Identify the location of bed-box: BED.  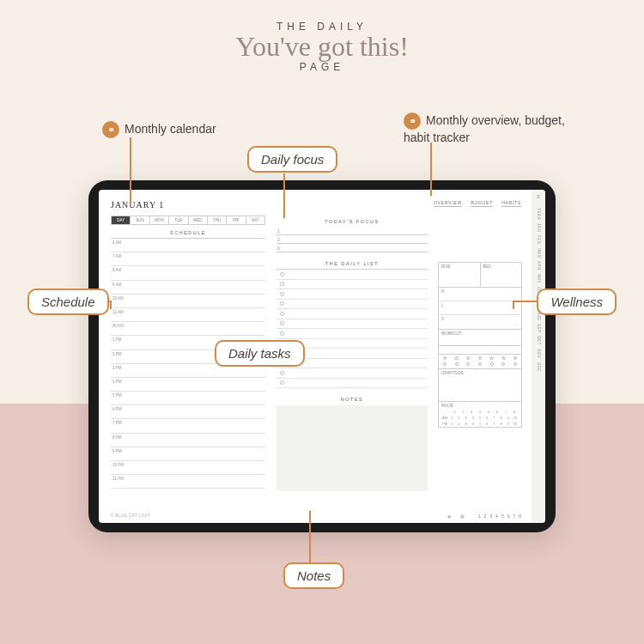
(501, 275).